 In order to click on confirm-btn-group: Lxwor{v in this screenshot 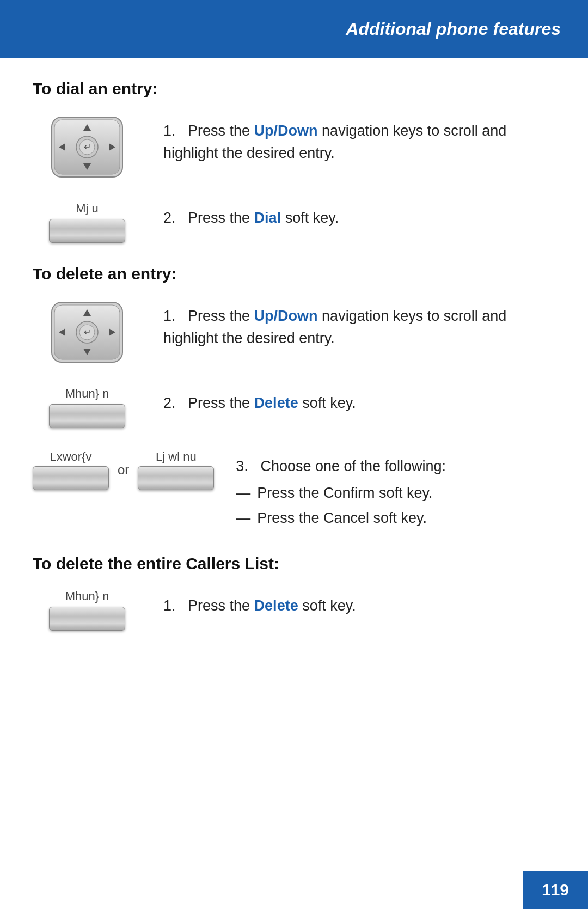, I will do `click(71, 470)`.